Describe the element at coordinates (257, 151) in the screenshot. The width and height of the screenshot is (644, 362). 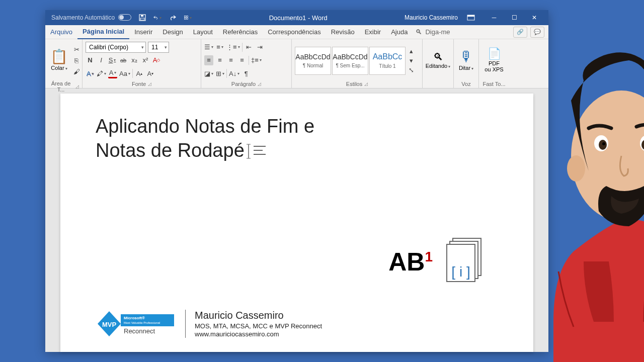
I see `text-cursor-icon` at that location.